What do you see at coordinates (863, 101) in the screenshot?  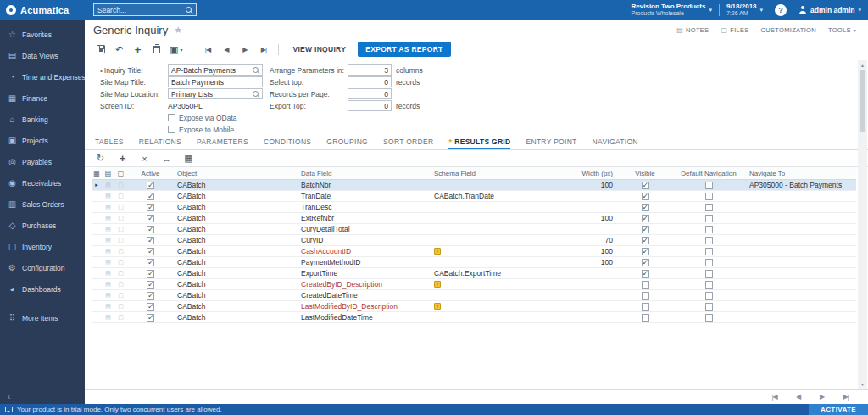 I see `scrollbar-thumb` at bounding box center [863, 101].